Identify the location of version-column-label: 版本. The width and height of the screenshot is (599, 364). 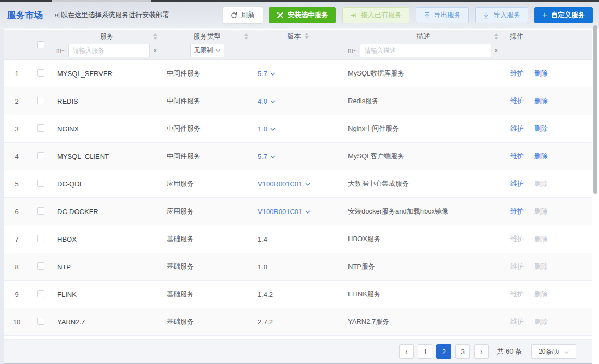
(294, 36).